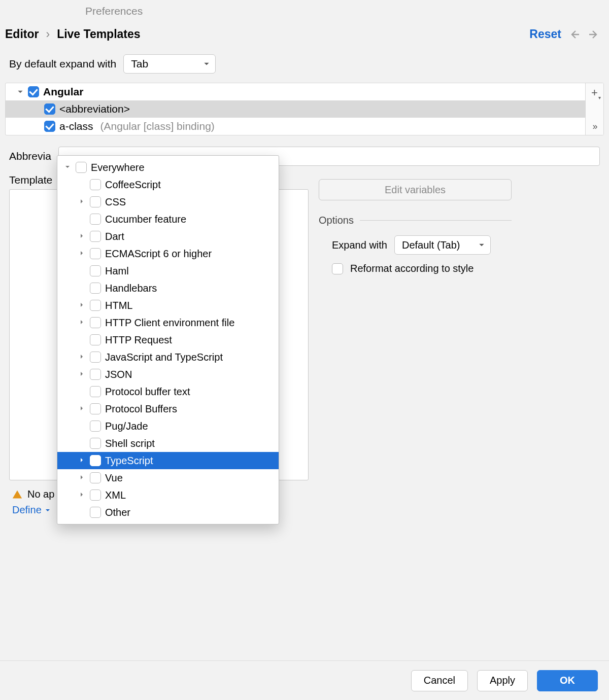  Describe the element at coordinates (94, 109) in the screenshot. I see `tree-item-label: <abbreviation>` at that location.